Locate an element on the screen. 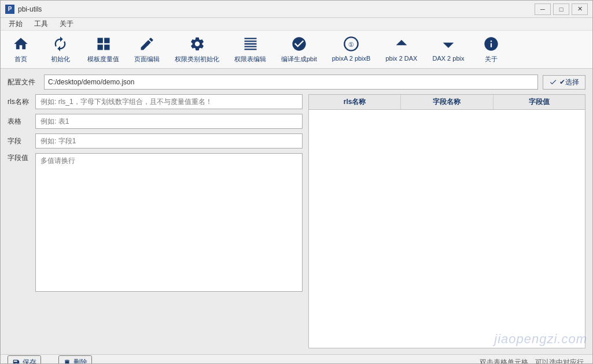 This screenshot has height=364, width=593. col-field-value: 字段值 is located at coordinates (539, 102).